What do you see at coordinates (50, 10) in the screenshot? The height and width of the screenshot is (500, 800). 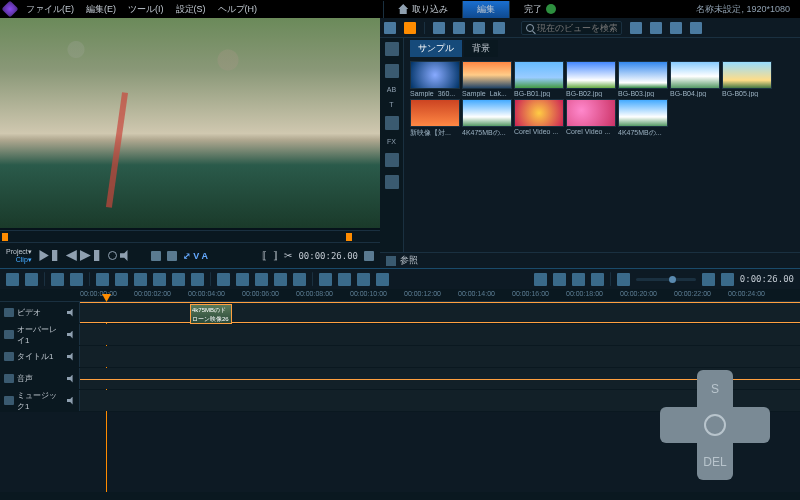 I see `menu-file: ファイル(E)` at bounding box center [50, 10].